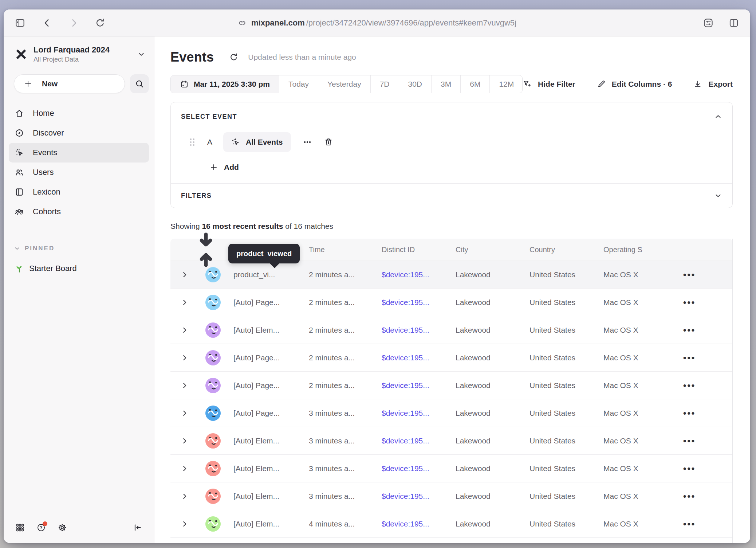  Describe the element at coordinates (79, 133) in the screenshot. I see `sidebar-item-discover: Discover` at that location.